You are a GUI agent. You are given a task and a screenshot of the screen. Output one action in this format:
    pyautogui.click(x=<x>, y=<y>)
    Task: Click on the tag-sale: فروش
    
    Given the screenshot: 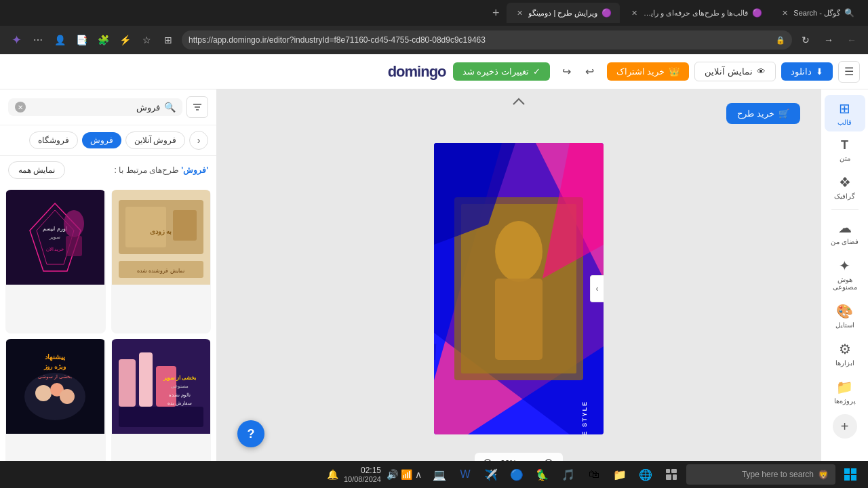 What is the action you would take?
    pyautogui.click(x=102, y=140)
    